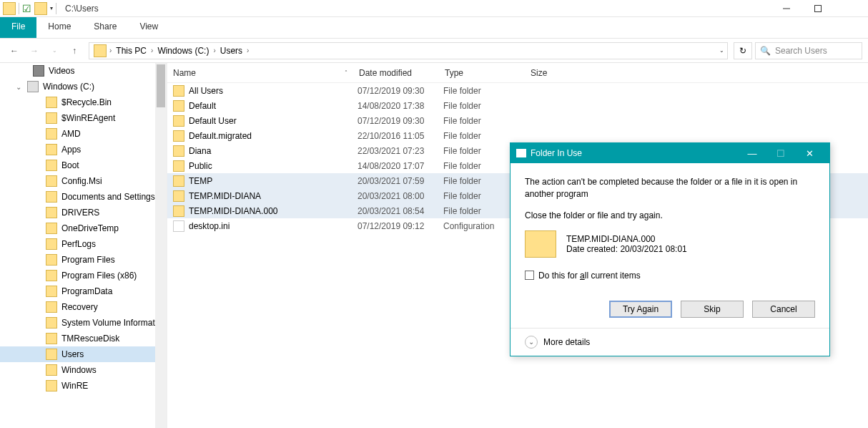 The height and width of the screenshot is (428, 868). Describe the element at coordinates (400, 151) in the screenshot. I see `file-date: 22/03/2021 07:23` at that location.